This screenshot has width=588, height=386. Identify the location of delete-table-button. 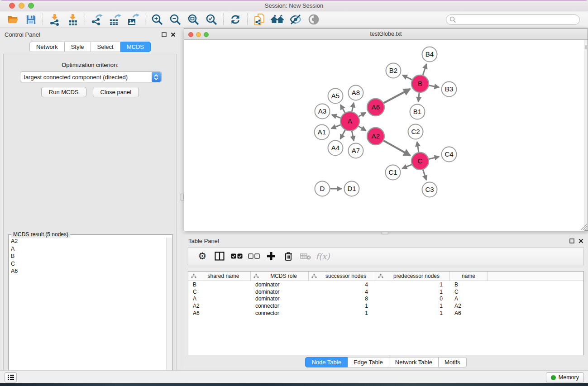
(306, 256).